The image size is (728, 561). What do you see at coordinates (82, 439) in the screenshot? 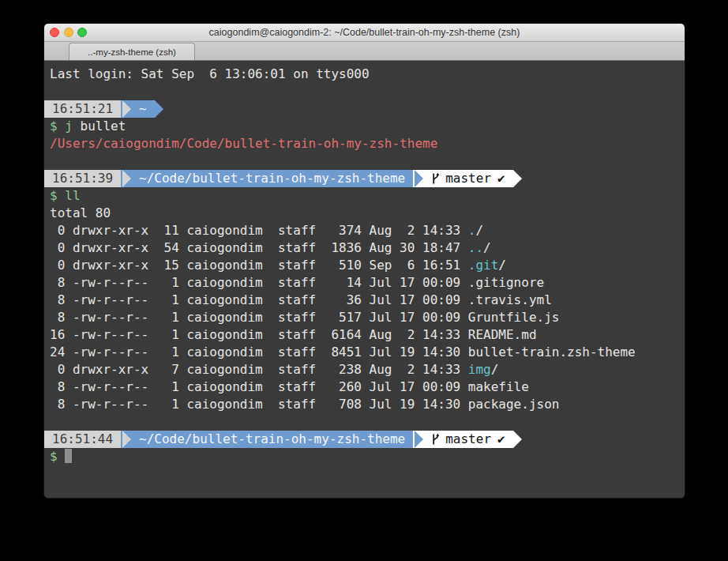
I see `prompt-segment-time: 16:51:44` at bounding box center [82, 439].